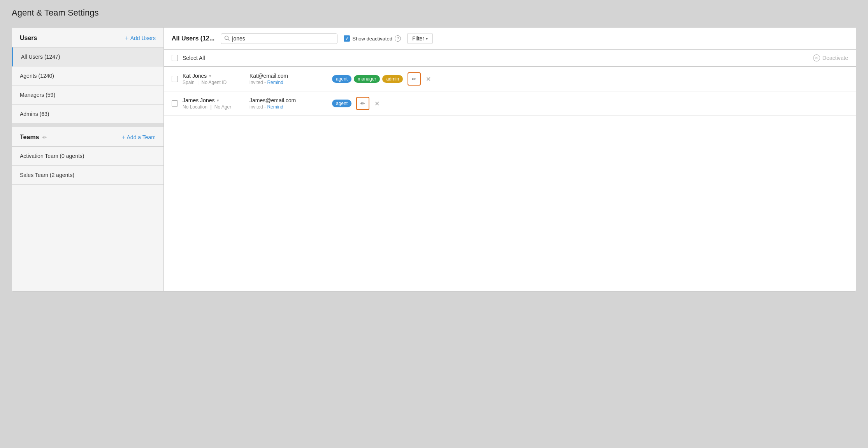 This screenshot has width=868, height=448. I want to click on users-section-header: Users + Add Users, so click(88, 37).